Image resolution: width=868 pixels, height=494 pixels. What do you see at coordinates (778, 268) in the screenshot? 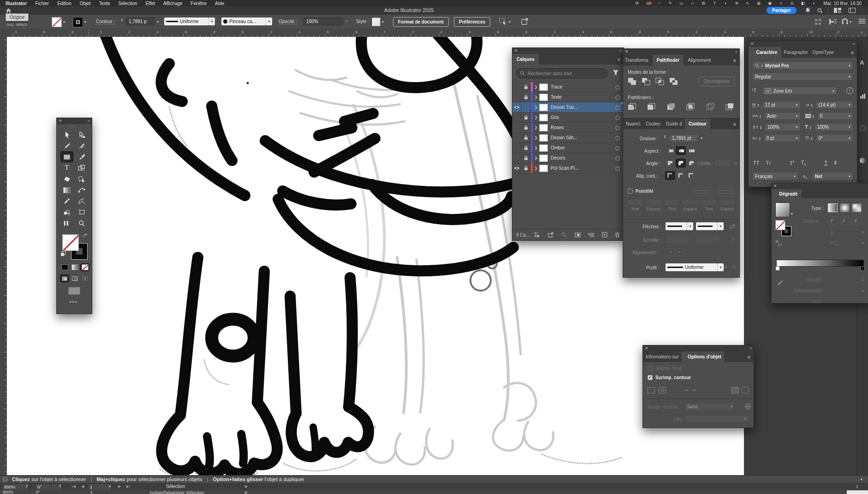
I see `gradient-stop-start` at bounding box center [778, 268].